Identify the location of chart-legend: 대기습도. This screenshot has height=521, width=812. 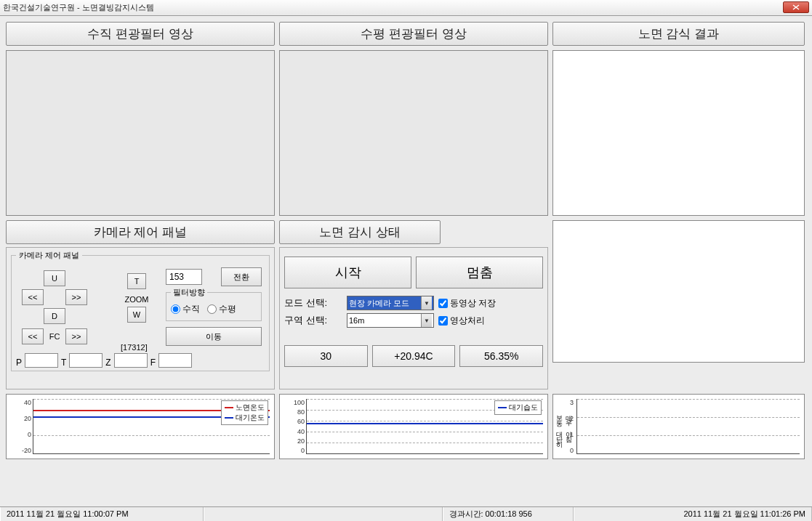
(518, 408).